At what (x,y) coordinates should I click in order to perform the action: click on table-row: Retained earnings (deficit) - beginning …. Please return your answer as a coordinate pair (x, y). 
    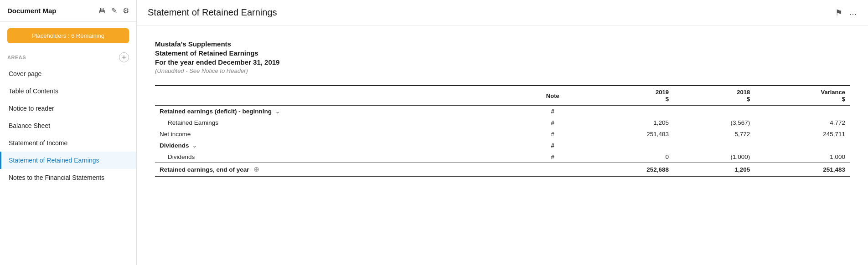
    Looking at the image, I should click on (502, 112).